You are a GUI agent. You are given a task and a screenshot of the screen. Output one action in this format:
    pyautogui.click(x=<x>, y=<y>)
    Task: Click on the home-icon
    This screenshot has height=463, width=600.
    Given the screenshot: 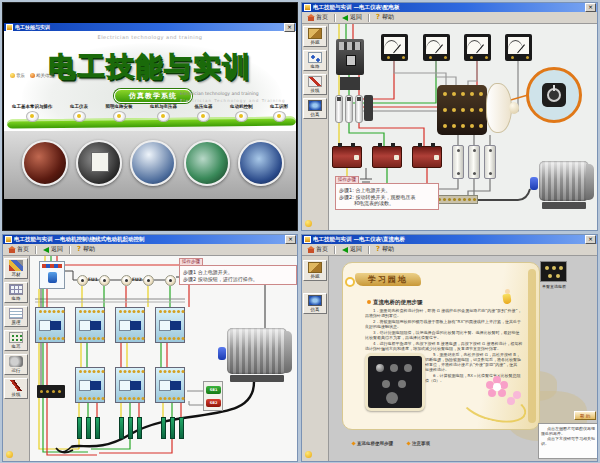 What is the action you would take?
    pyautogui.click(x=12, y=251)
    